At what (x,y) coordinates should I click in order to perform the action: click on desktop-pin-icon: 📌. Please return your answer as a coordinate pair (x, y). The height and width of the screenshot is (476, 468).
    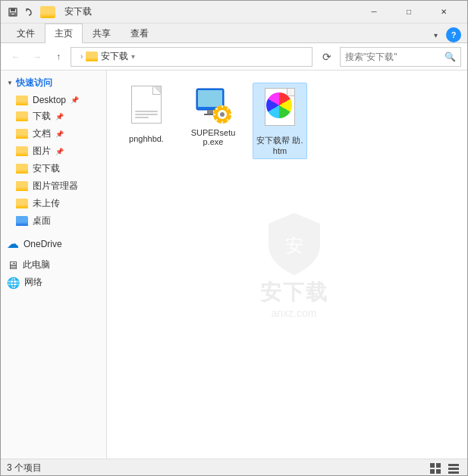
    Looking at the image, I should click on (74, 100).